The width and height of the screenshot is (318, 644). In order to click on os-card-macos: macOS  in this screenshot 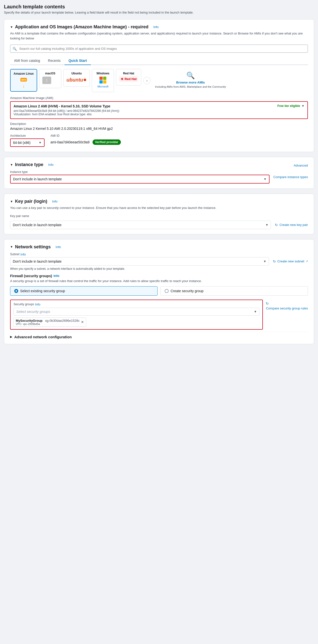, I will do `click(50, 78)`.